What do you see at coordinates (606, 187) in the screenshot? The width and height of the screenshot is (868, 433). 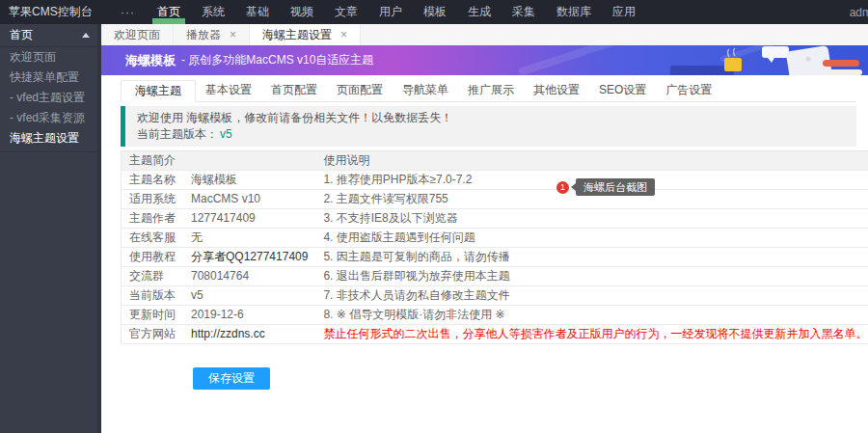 I see `backend-screenshot-tip: 1 海螺后台截图` at bounding box center [606, 187].